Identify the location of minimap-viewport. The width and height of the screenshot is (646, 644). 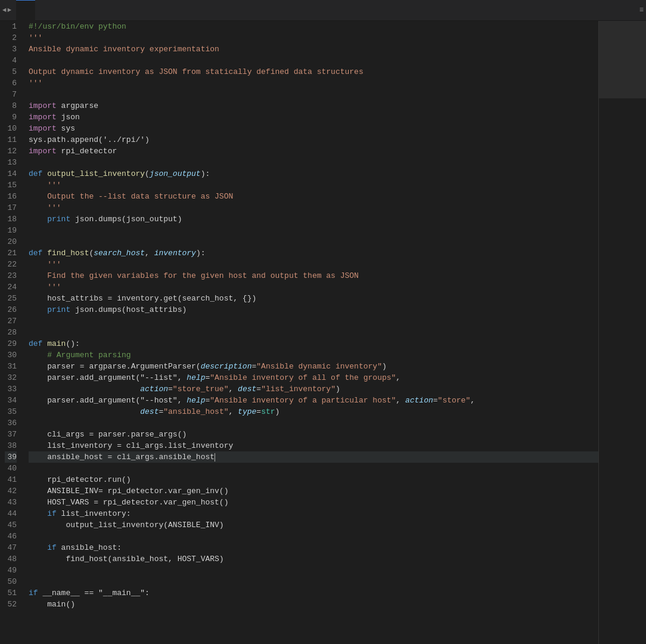
(622, 60).